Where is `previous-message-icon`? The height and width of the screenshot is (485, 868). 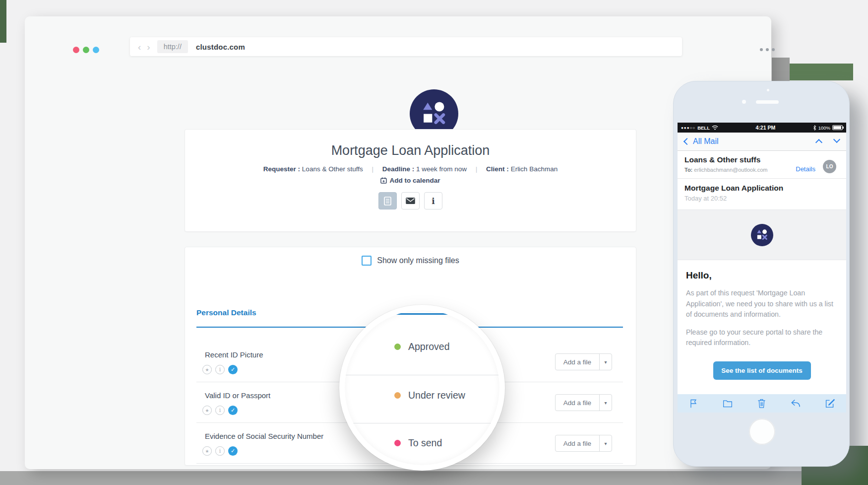 previous-message-icon is located at coordinates (819, 142).